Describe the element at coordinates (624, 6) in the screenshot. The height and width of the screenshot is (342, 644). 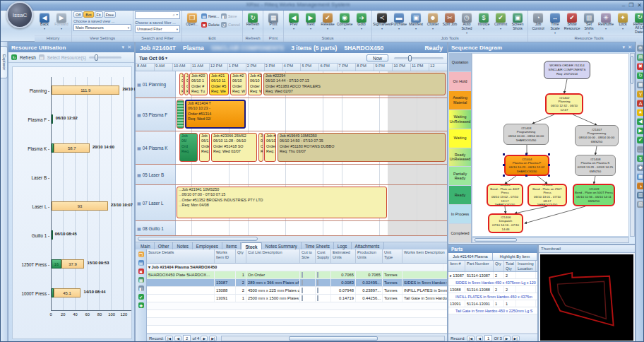
I see `minimize-button: –` at that location.